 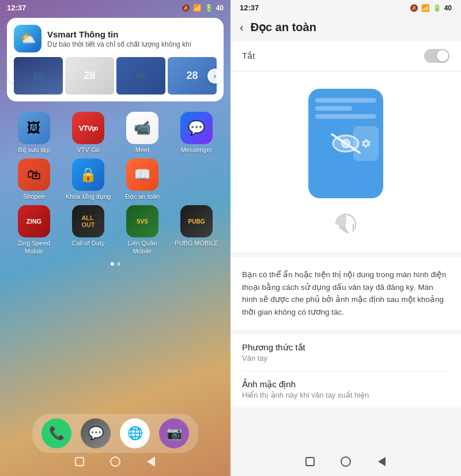 What do you see at coordinates (33, 150) in the screenshot?
I see `app-gallery-label: Bộ sưu tập` at bounding box center [33, 150].